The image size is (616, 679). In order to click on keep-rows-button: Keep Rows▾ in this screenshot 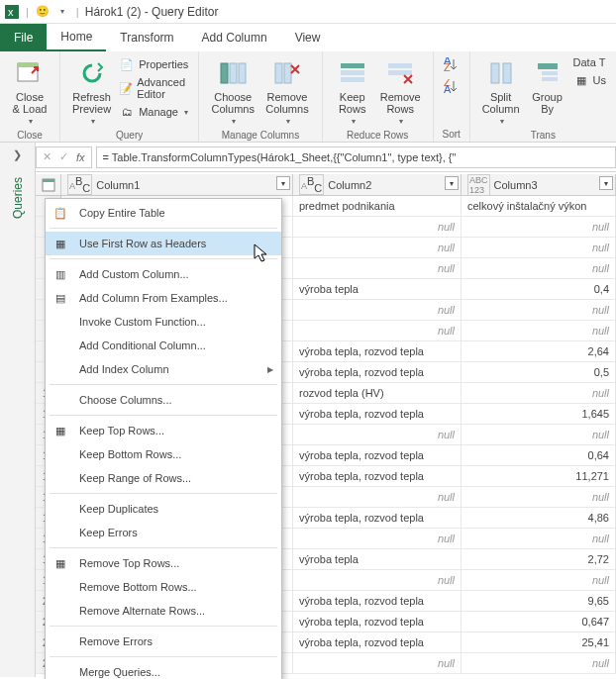, I will do `click(353, 91)`.